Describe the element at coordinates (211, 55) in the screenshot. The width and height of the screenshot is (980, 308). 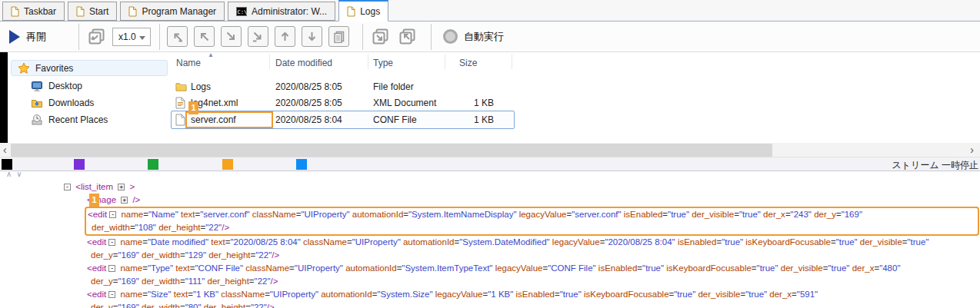
I see `sort-indicator-icon: ▲` at that location.